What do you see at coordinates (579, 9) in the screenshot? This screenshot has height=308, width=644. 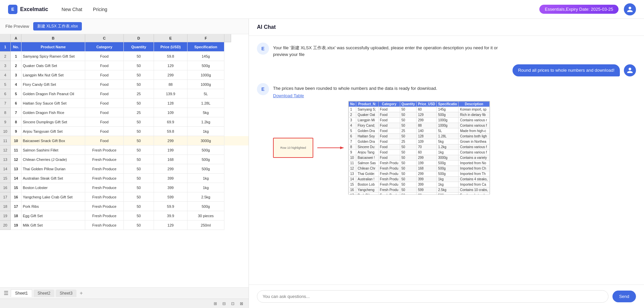 I see `subscription-badge: Essentials,Expiry Date: 2025-03-25` at bounding box center [579, 9].